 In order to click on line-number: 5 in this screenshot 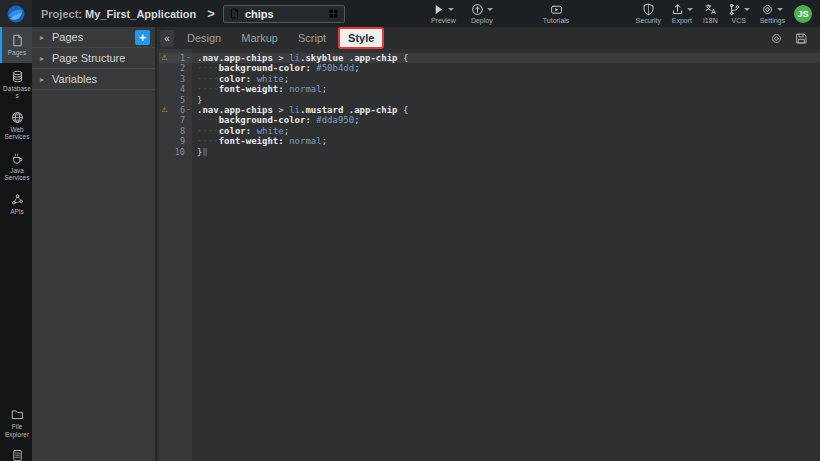, I will do `click(178, 100)`.